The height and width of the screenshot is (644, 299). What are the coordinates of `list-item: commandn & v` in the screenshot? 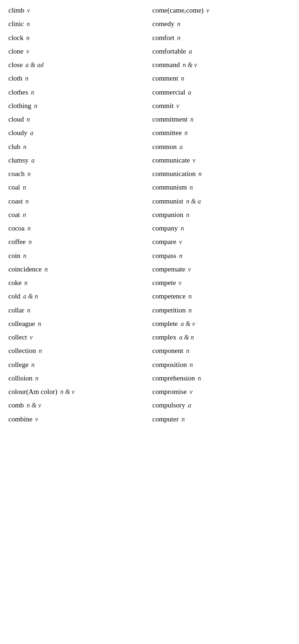 It's located at (222, 65).